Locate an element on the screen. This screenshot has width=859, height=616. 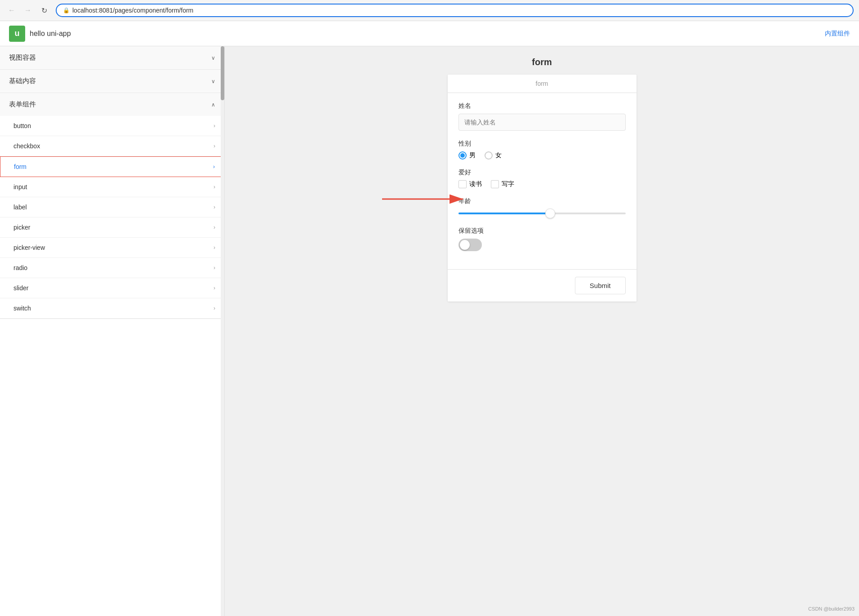
address-bar: 🔒 is located at coordinates (455, 10).